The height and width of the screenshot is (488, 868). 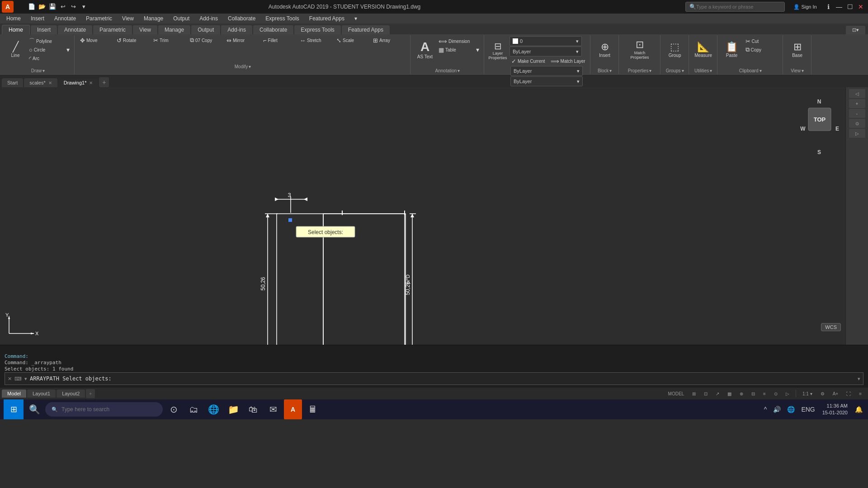 I want to click on ribbon-tab-home: Home, so click(x=16, y=30).